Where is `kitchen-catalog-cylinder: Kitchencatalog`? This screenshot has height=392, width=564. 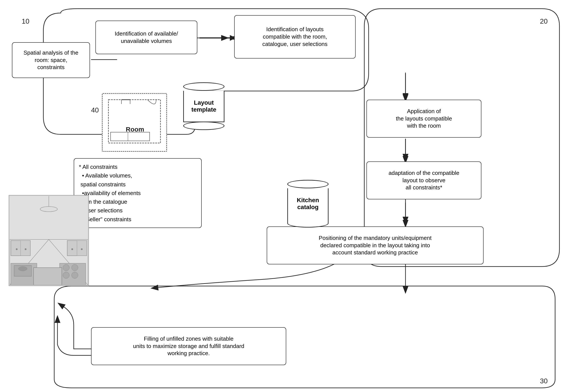 kitchen-catalog-cylinder: Kitchencatalog is located at coordinates (308, 204).